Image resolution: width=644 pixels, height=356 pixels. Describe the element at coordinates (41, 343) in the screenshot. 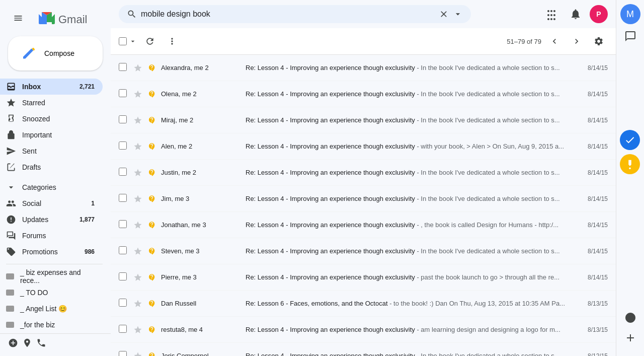

I see `phone-icon` at that location.